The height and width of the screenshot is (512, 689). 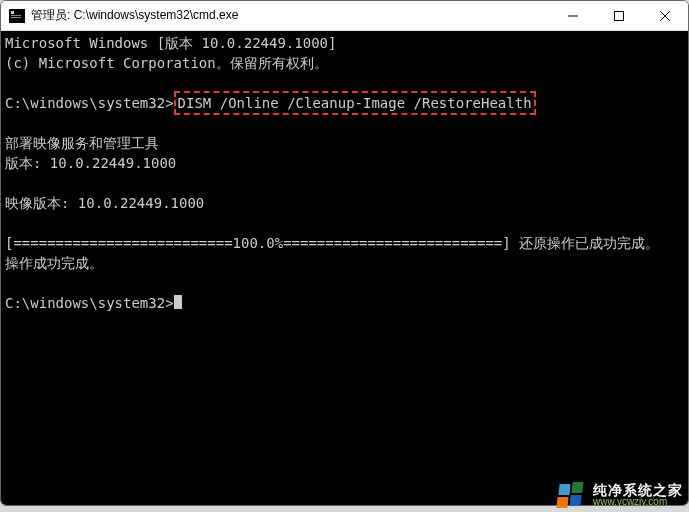 I want to click on minimize-button, so click(x=573, y=16).